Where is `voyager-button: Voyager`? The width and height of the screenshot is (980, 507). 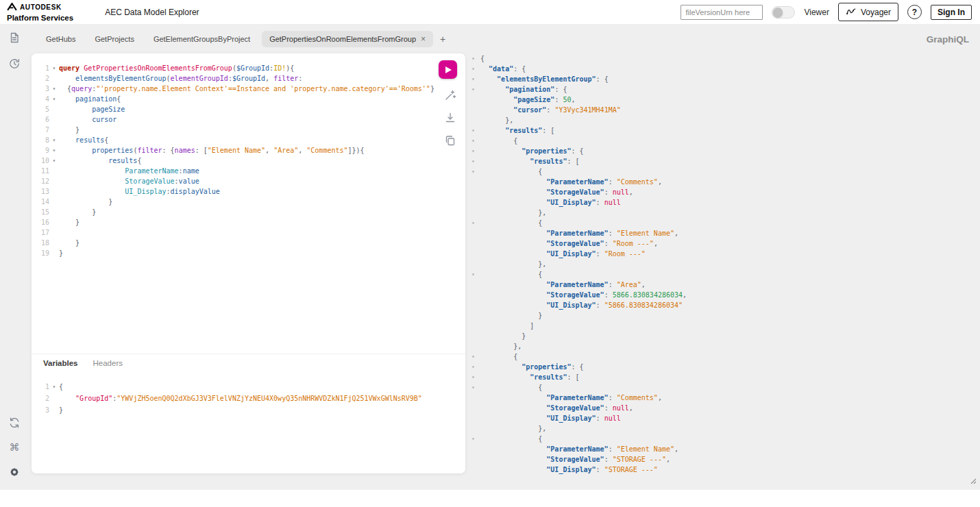
voyager-button: Voyager is located at coordinates (868, 12).